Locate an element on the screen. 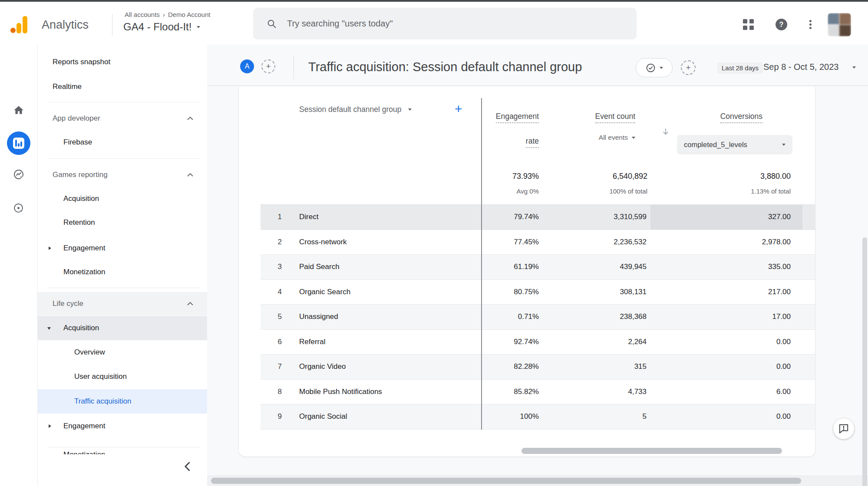 The image size is (868, 486). table-row: 5 Unassigned 0.71% 238,368 17.00 is located at coordinates (538, 317).